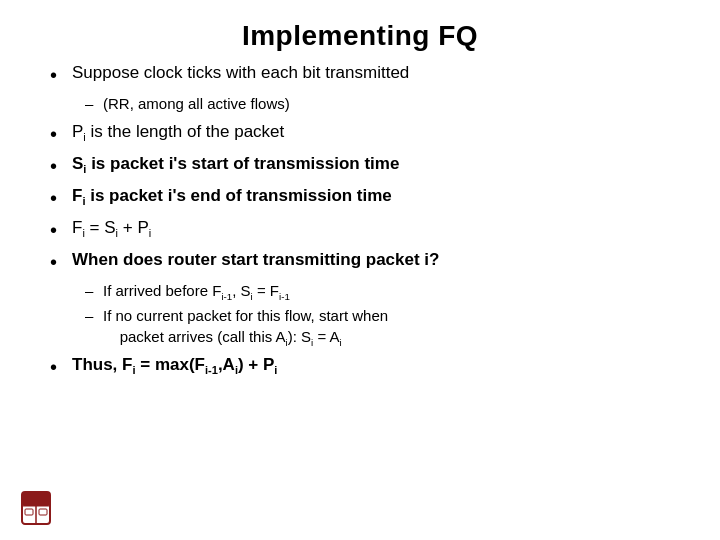 The image size is (720, 540). Describe the element at coordinates (365, 262) in the screenshot. I see `bullet-when: • When does router start transmitting pa…` at that location.